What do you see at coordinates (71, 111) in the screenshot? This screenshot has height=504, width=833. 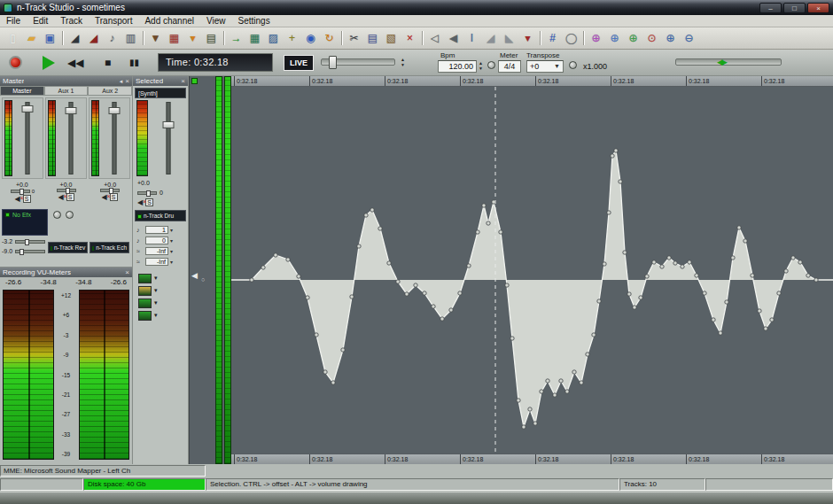 I see `aux1-fader-thumb` at bounding box center [71, 111].